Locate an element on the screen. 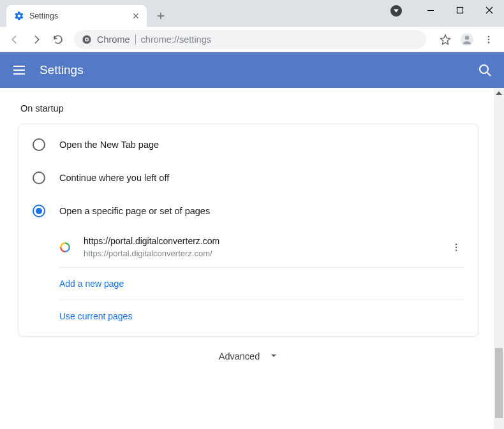  settings-header: Settings is located at coordinates (252, 70).